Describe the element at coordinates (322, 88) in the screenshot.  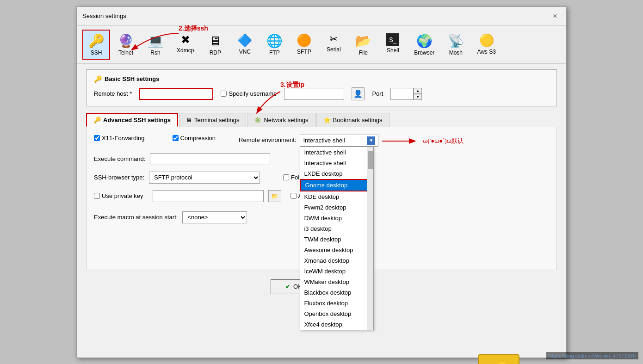
I see `basic-ssh-section: 🔑 Basic SSH settings Remote host * Speci…` at that location.